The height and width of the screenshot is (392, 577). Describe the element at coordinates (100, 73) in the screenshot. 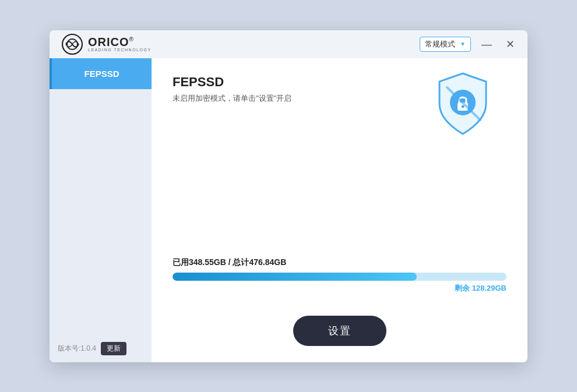

I see `sidebar-item-fepssd: FEPSSD` at that location.